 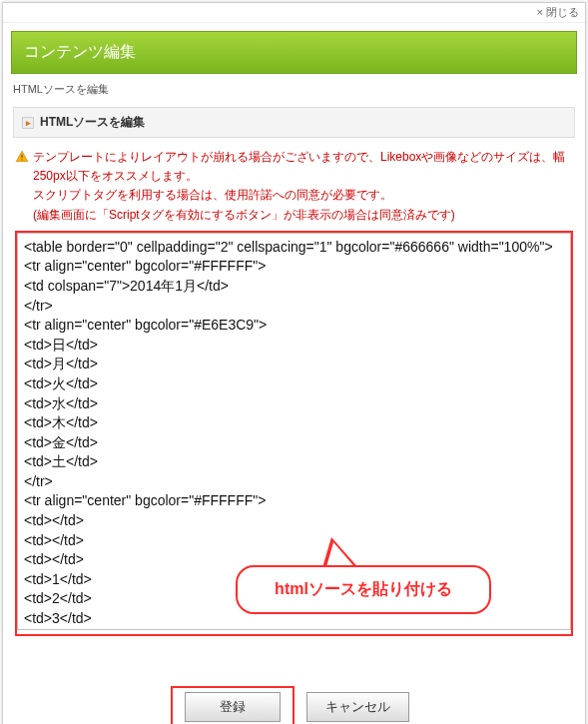 I want to click on cancel-button: キャンセル, so click(x=357, y=707).